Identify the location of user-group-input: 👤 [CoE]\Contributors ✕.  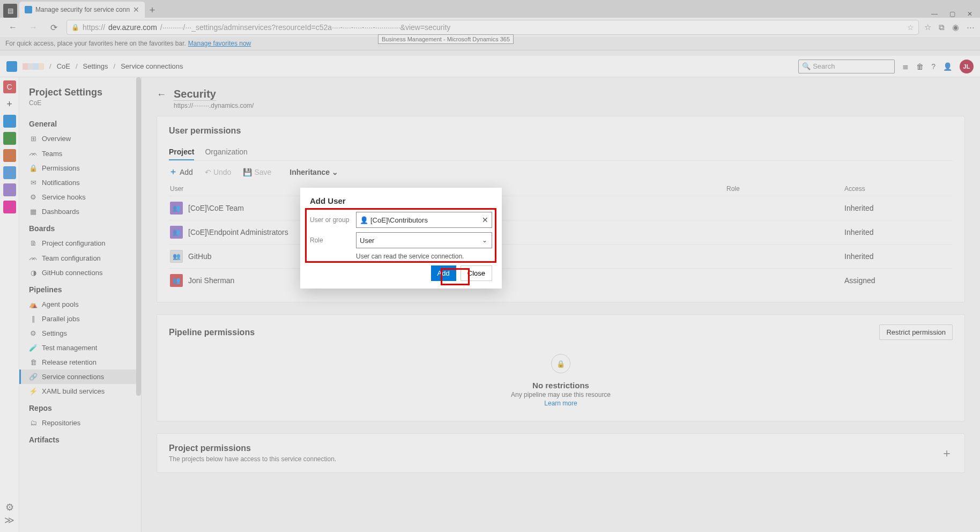
(424, 220).